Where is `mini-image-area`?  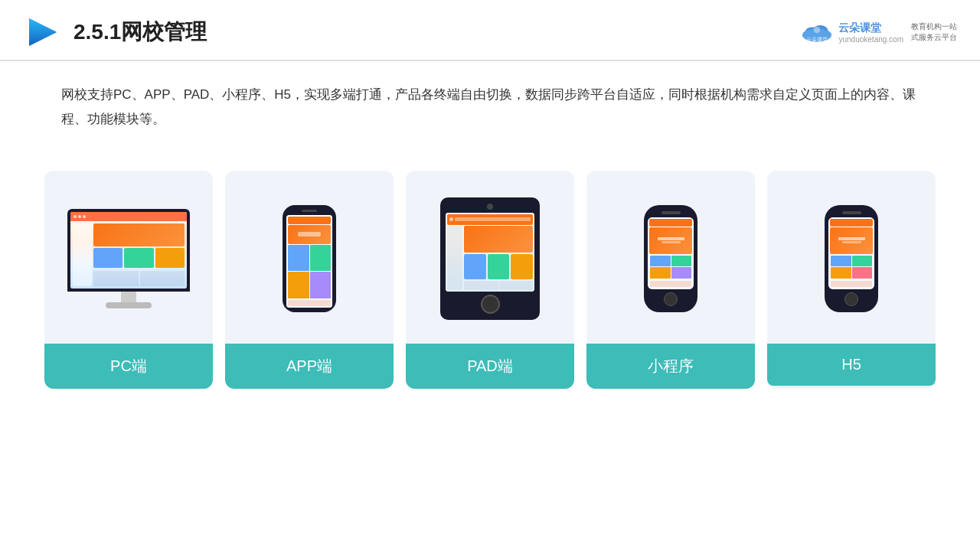
mini-image-area is located at coordinates (671, 259).